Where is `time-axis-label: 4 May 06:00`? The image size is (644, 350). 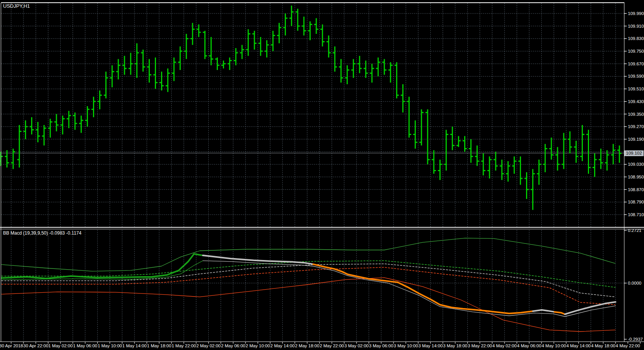
time-axis-label: 4 May 06:00 is located at coordinates (529, 346).